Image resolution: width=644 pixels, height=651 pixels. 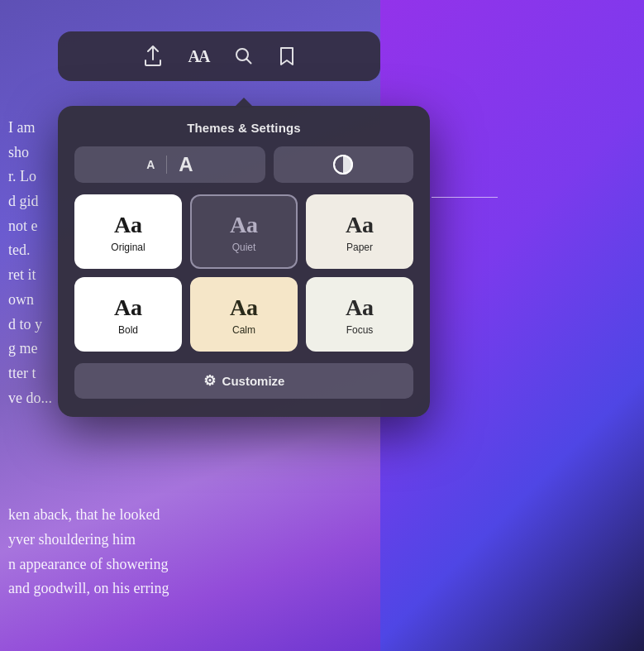 I want to click on theme-focus: Aa Focus, so click(x=360, y=314).